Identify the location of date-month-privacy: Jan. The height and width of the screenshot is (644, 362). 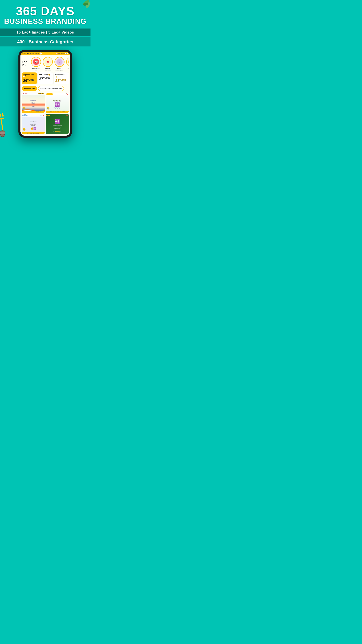
(64, 80).